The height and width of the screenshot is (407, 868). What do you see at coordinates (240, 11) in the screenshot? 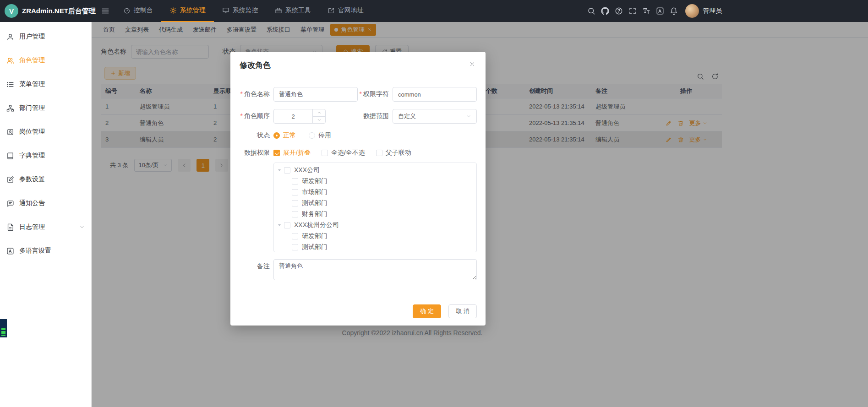
I see `topnav-system-monitor: 系统监控` at bounding box center [240, 11].